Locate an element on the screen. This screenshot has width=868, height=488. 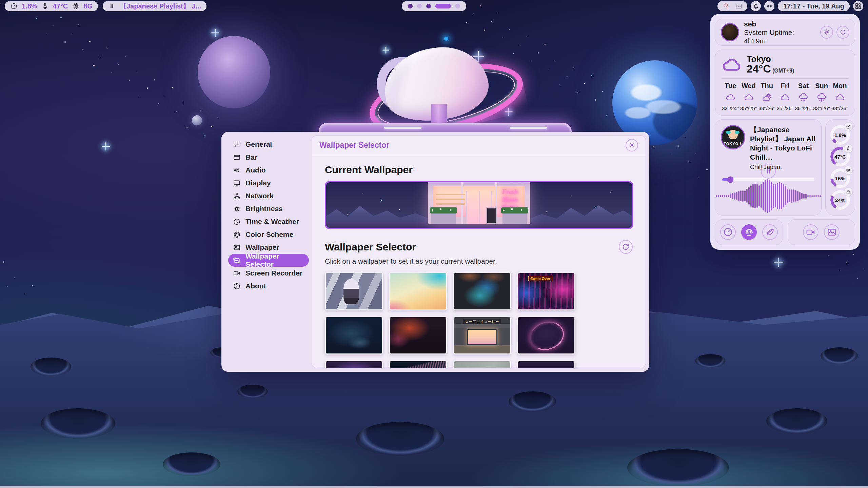
wallpaper-thumbnail-coral-reef is located at coordinates (546, 364).